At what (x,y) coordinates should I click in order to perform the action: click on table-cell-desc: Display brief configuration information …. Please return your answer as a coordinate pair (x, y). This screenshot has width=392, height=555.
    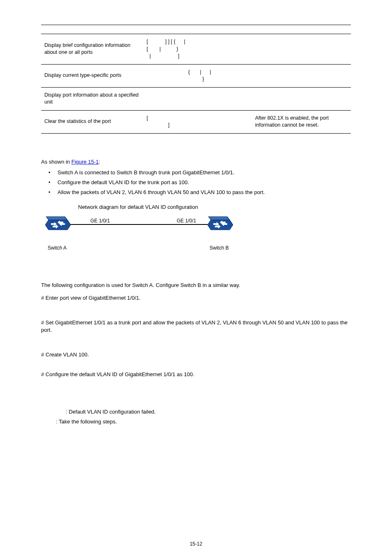
    Looking at the image, I should click on (92, 49).